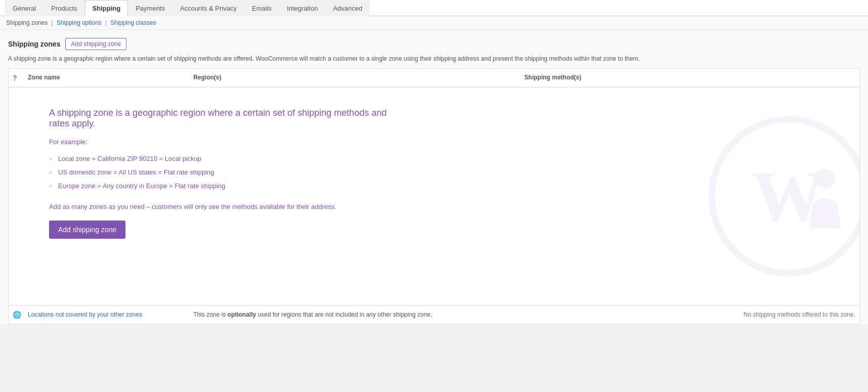 The width and height of the screenshot is (868, 392). What do you see at coordinates (690, 315) in the screenshot?
I see `footer-no-methods: No shipping methods offered to this zone…` at bounding box center [690, 315].